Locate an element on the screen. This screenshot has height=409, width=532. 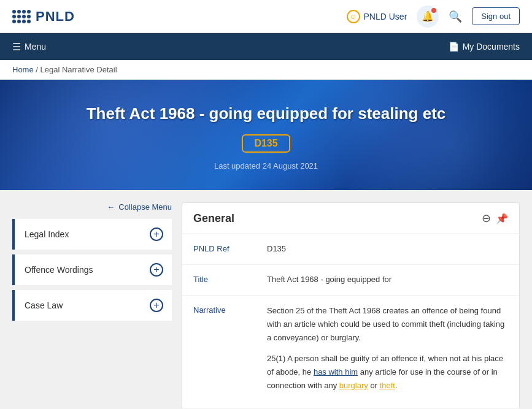
narrative-paragraph-1: Section 25 of the Theft Act 1968 creates… is located at coordinates (388, 324).